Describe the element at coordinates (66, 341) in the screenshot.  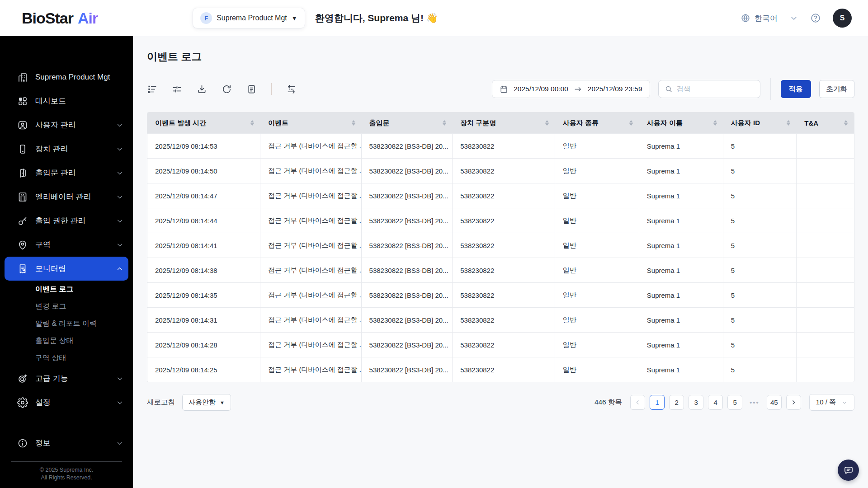
I see `sidebar-subitem-8-3: 출입문 상태` at that location.